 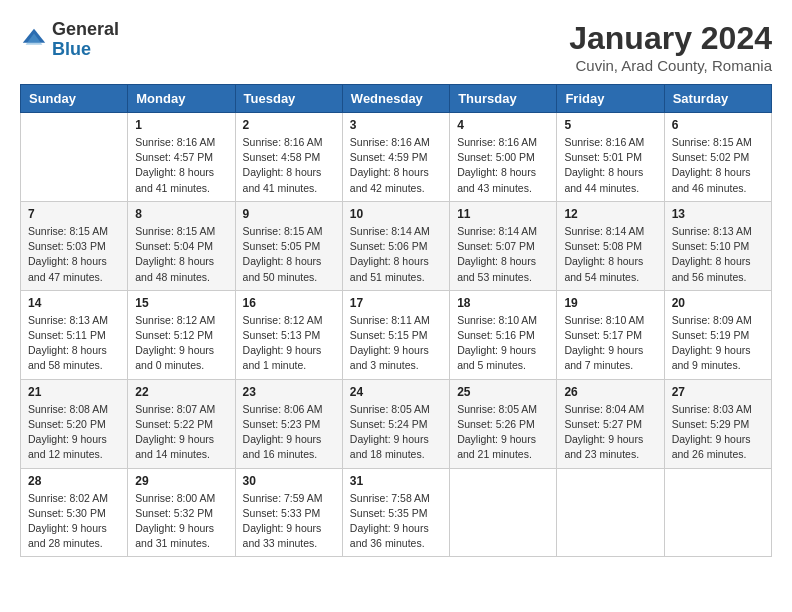 I want to click on day-info: Sunrise: 8:16 AMSunset: 5:00 PMDaylight:…, so click(x=503, y=166).